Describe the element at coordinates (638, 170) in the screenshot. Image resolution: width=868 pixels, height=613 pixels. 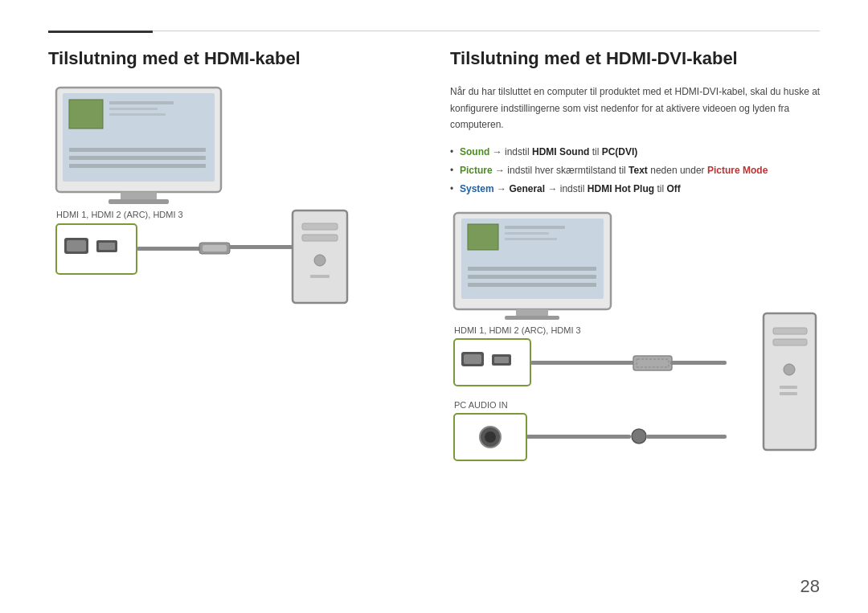
I see `bullet2-text: Text` at that location.